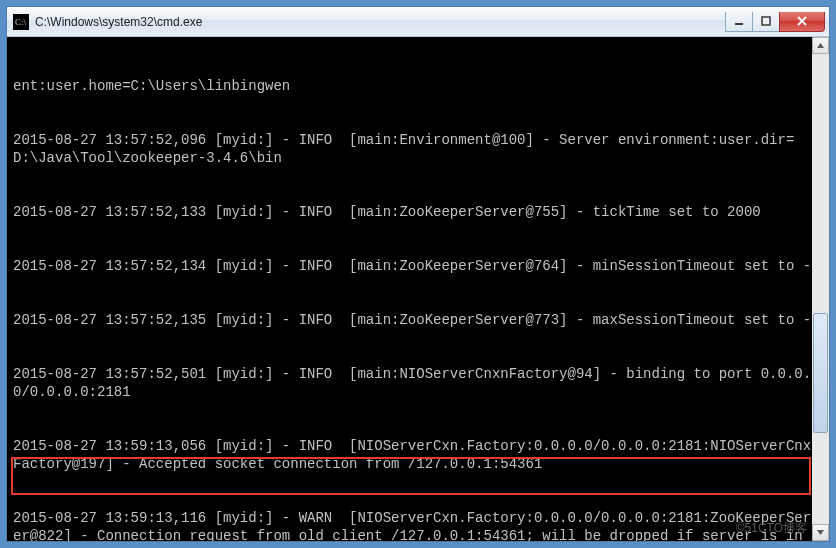  Describe the element at coordinates (420, 383) in the screenshot. I see `log-line: 2015-08-27 13:57:52,501 [myid:] - INFO […` at that location.